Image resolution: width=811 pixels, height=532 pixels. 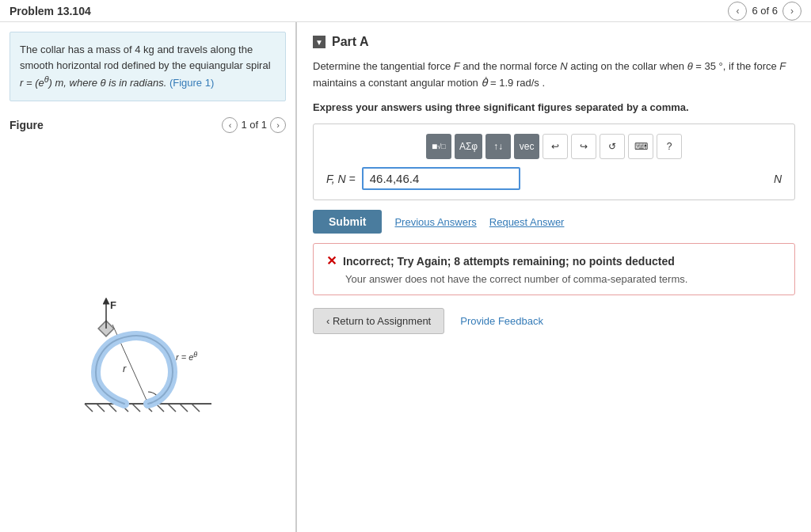 What do you see at coordinates (641, 146) in the screenshot?
I see `keyboard-button: ⌨` at bounding box center [641, 146].